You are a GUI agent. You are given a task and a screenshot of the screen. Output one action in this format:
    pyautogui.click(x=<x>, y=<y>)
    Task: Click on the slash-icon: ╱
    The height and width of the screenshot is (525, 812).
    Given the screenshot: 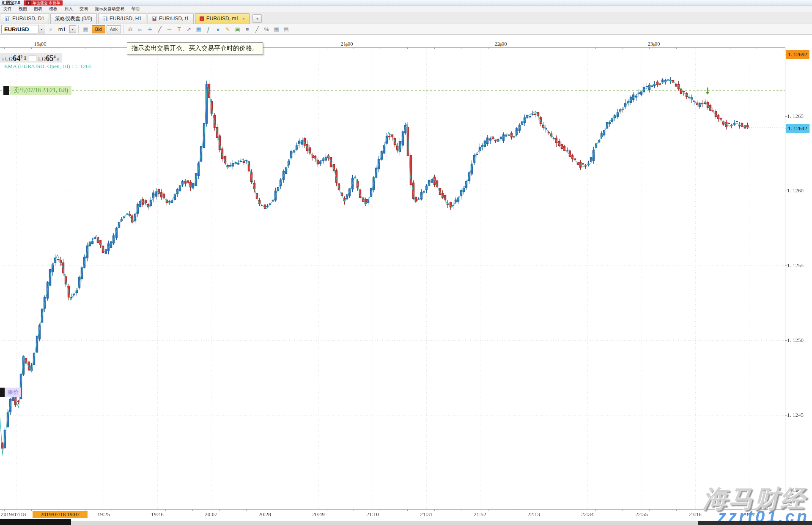 What is the action you would take?
    pyautogui.click(x=257, y=29)
    